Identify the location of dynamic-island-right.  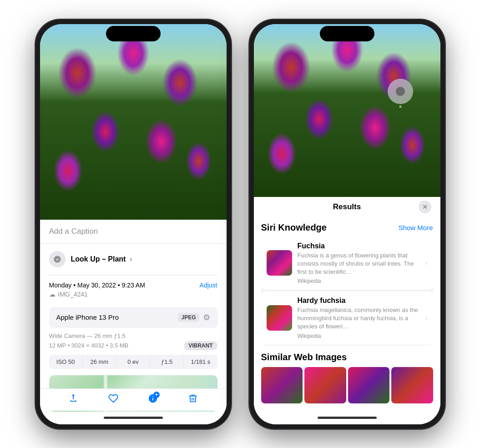
(347, 34).